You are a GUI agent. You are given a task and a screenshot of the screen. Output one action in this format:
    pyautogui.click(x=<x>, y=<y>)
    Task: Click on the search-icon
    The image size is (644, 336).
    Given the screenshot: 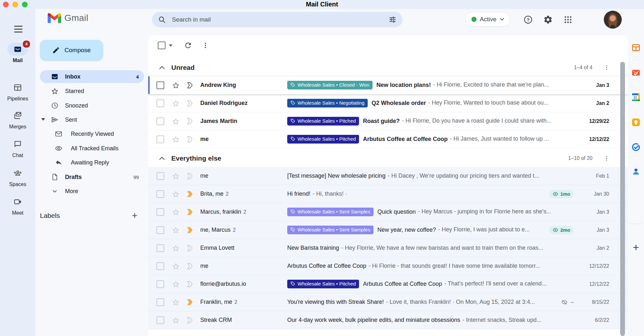 What is the action you would take?
    pyautogui.click(x=162, y=20)
    